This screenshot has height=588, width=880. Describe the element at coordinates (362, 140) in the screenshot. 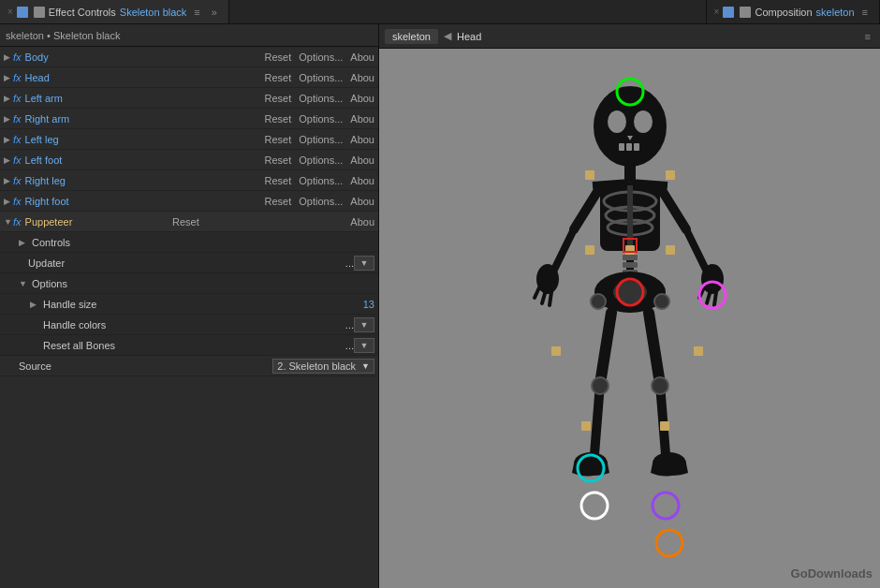

I see `about-btn-left-leg: Abou` at that location.